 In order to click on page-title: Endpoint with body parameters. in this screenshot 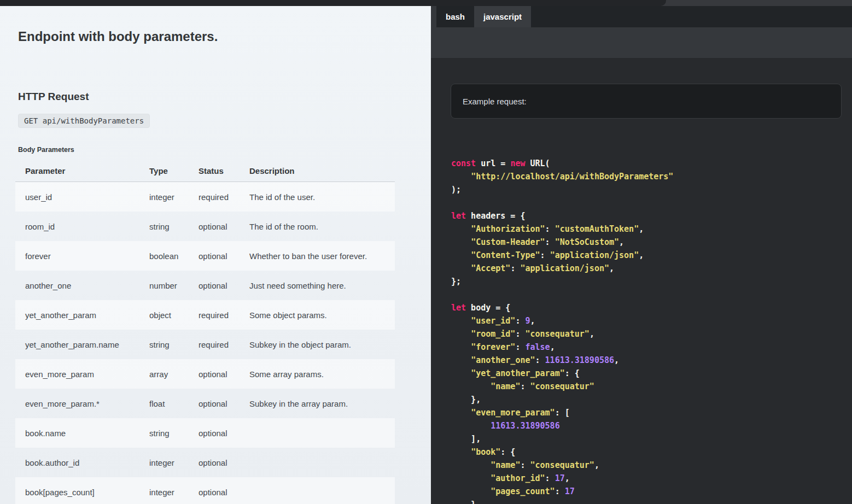, I will do `click(118, 37)`.